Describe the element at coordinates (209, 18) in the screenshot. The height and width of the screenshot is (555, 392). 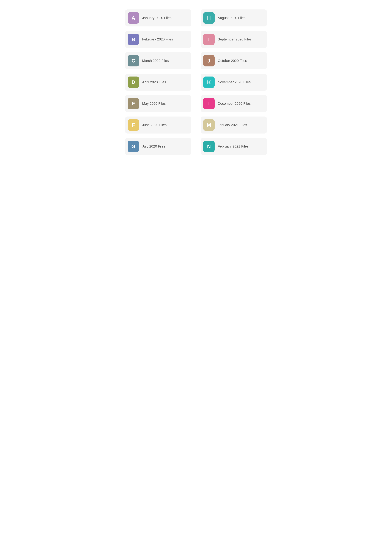
I see `avatar-h: H` at that location.